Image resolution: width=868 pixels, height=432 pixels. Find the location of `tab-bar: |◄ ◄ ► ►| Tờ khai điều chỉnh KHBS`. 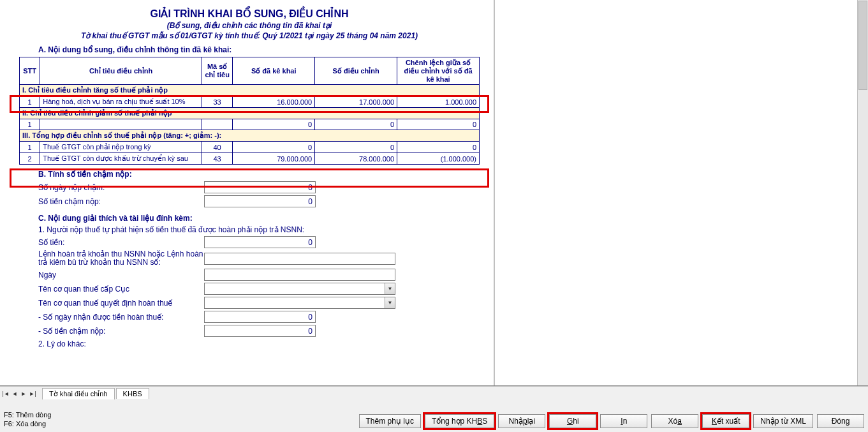

tab-bar: |◄ ◄ ► ►| Tờ khai điều chỉnh KHBS is located at coordinates (434, 393).